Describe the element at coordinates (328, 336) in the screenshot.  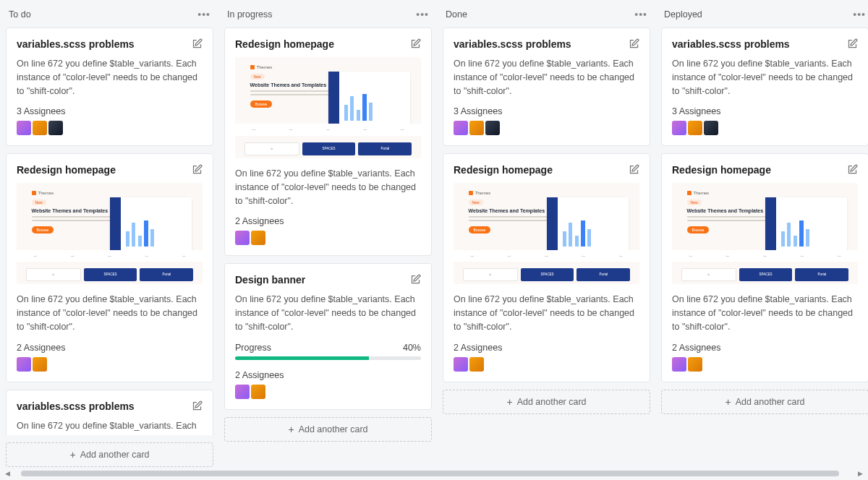
I see `kanban-card: Design bannerOn line 672 you define $tab…` at that location.